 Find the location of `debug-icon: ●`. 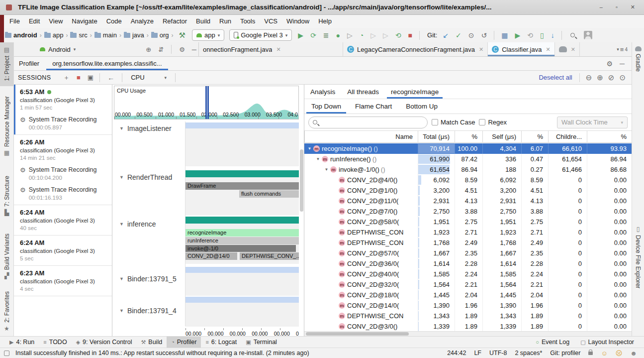

debug-icon: ● is located at coordinates (338, 35).